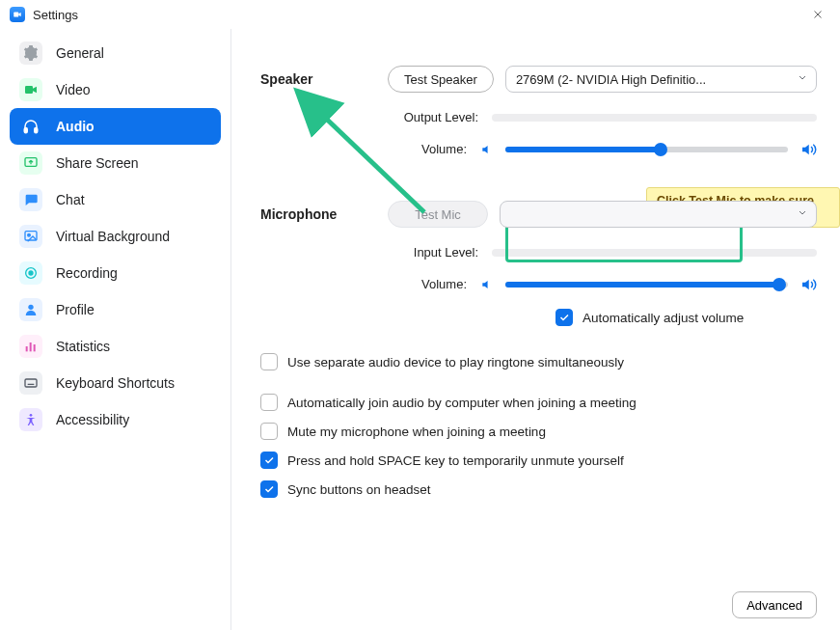 The width and height of the screenshot is (840, 630). I want to click on advanced-button: Advanced, so click(774, 605).